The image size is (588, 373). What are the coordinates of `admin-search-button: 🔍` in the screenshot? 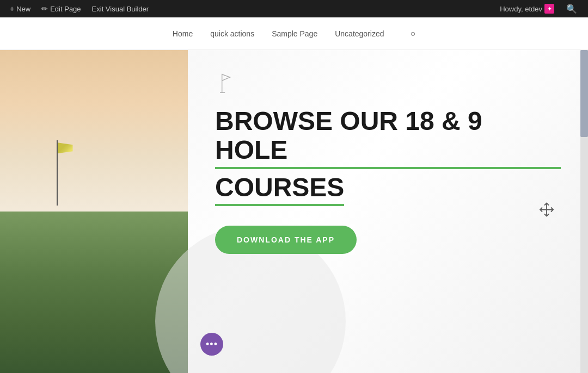 It's located at (572, 9).